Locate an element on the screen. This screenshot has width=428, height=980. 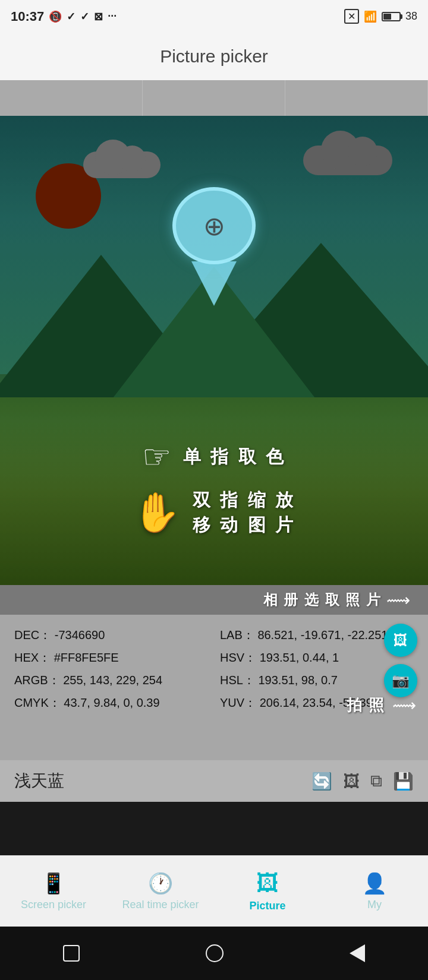
cmyk-label: CMYK： is located at coordinates (37, 703).